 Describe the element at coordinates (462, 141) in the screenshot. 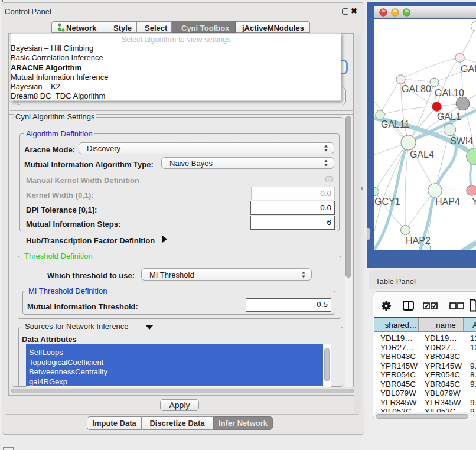

I see `svg-text: SWI4` at that location.